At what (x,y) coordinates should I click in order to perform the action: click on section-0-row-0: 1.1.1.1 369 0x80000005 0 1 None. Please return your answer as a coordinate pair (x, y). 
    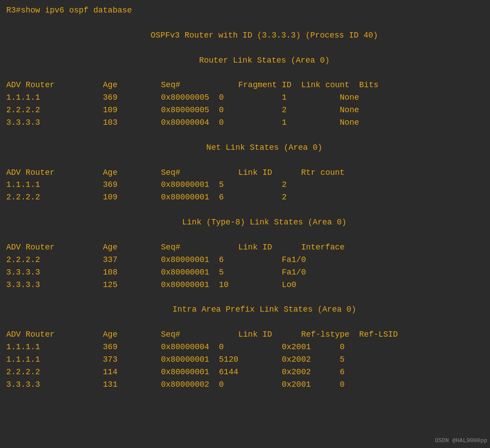
    Looking at the image, I should click on (245, 98).